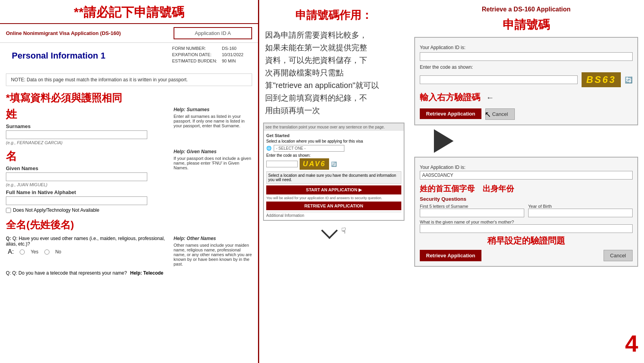 The image size is (644, 363). Describe the element at coordinates (334, 178) in the screenshot. I see `select-info-box: Select a location and make sure you have…` at that location.